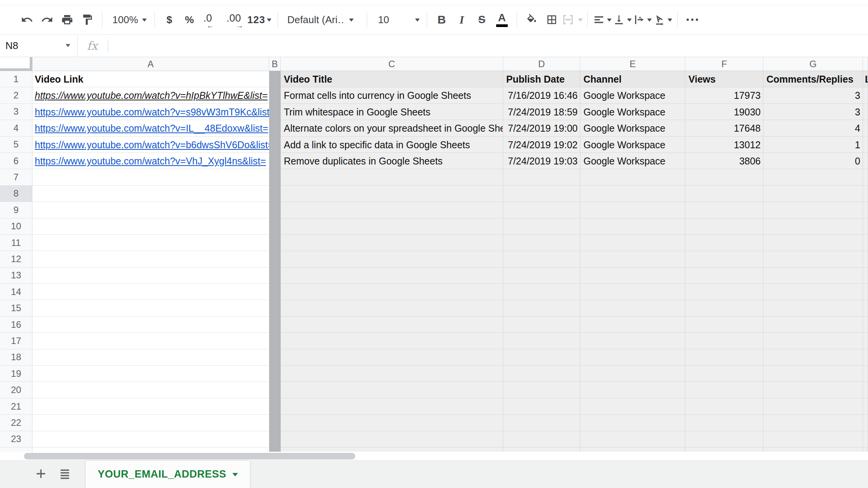 This screenshot has width=868, height=488. What do you see at coordinates (724, 407) in the screenshot?
I see `cell-F21` at bounding box center [724, 407].